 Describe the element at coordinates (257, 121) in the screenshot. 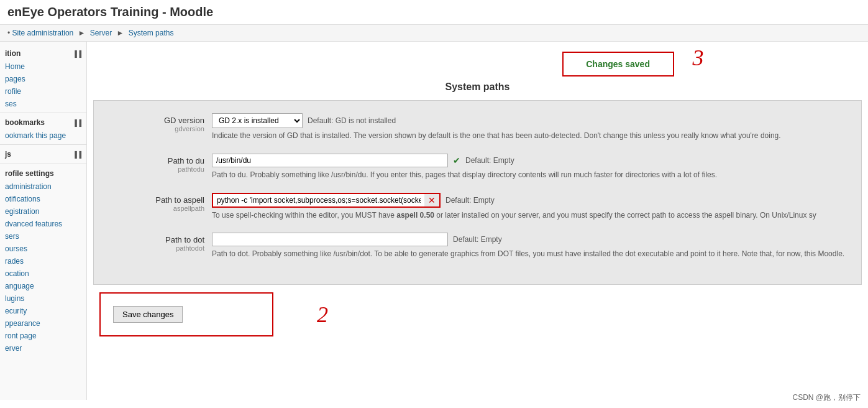

I see `gd-version-select: GD is not installed GD 1.x is installed …` at that location.